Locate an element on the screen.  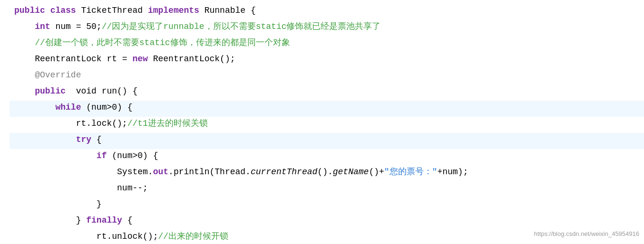
line-content: if (num>0) { is located at coordinates (86, 156).